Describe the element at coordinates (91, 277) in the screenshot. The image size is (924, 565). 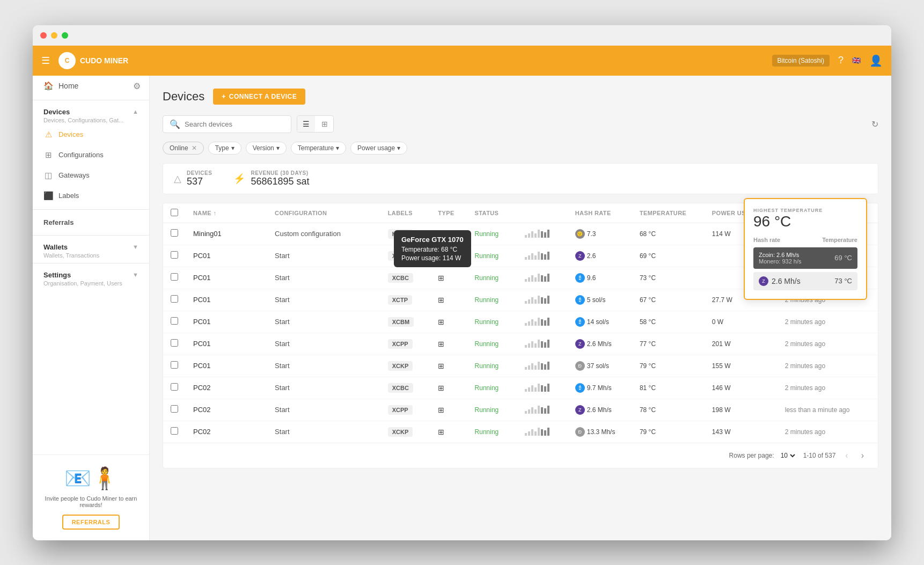
I see `settings-group: Settings ▼ Organisation, Payment, Users` at that location.